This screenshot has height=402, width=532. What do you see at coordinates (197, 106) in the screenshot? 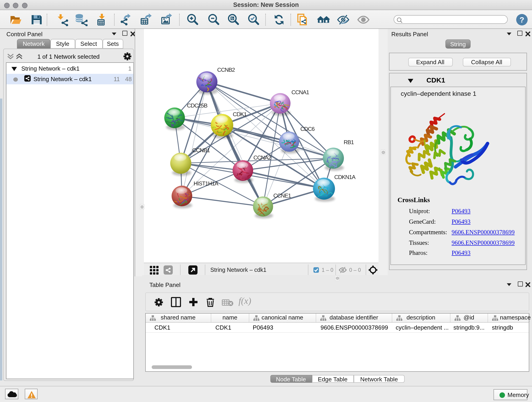
I see `svg-text: CDC25B` at bounding box center [197, 106].